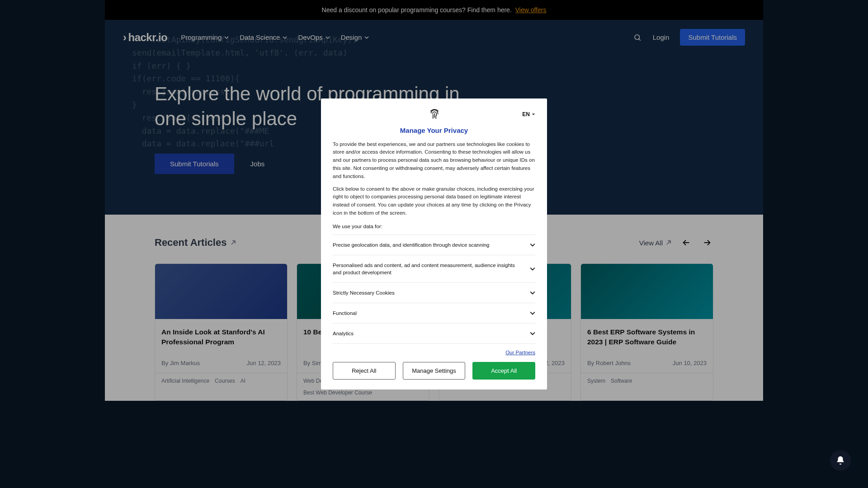 The image size is (868, 488). Describe the element at coordinates (434, 245) in the screenshot. I see `accordion-item-geolocation: Precise geolocation data, and identifica…` at that location.